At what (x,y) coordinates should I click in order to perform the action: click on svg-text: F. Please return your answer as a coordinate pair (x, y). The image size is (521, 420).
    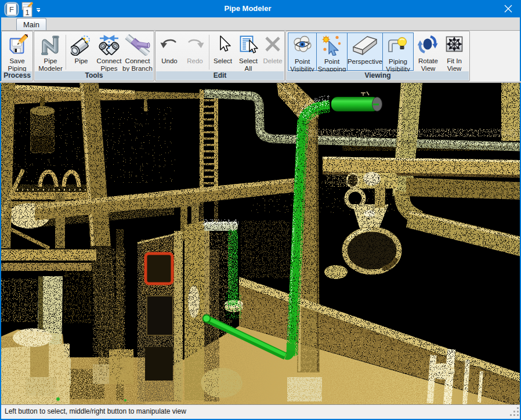
    Looking at the image, I should click on (12, 9).